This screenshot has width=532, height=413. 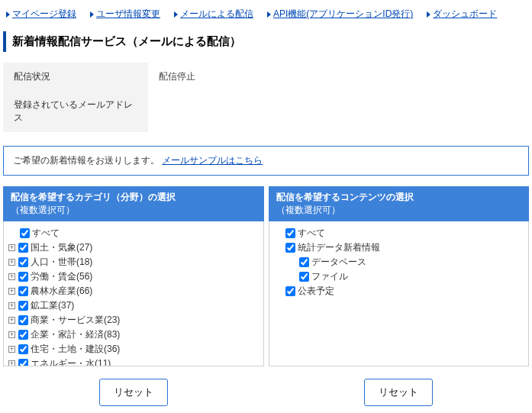 I want to click on nav-mail-delivery: メールによる配信, so click(x=214, y=14).